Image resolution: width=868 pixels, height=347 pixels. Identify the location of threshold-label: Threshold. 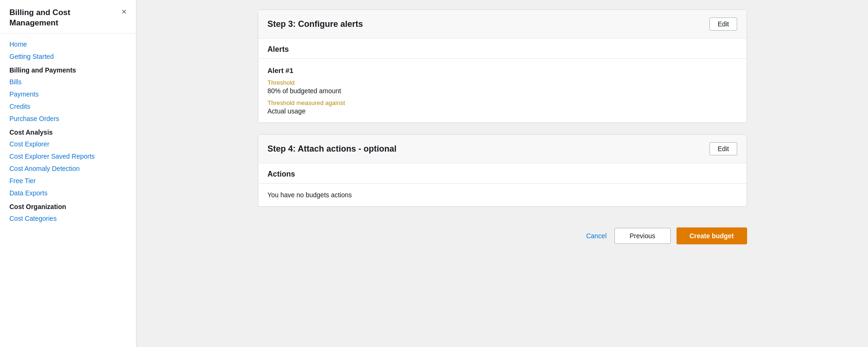
(502, 83).